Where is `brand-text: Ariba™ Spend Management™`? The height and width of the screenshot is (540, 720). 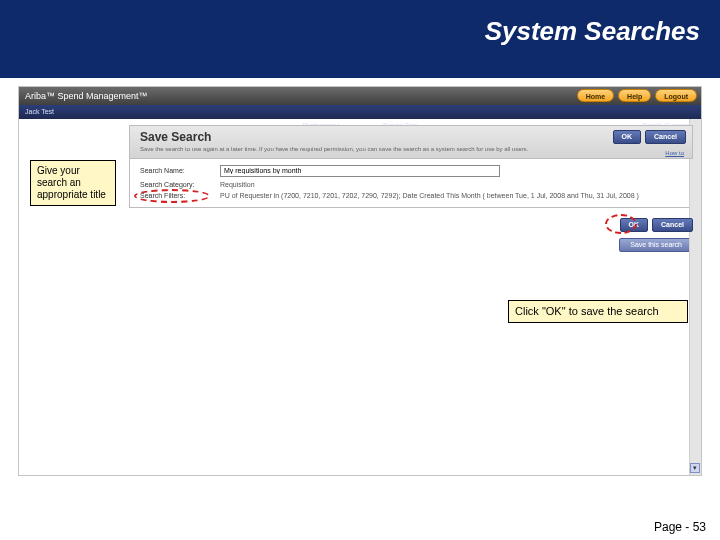
brand-text: Ariba™ Spend Management™ is located at coordinates (86, 96).